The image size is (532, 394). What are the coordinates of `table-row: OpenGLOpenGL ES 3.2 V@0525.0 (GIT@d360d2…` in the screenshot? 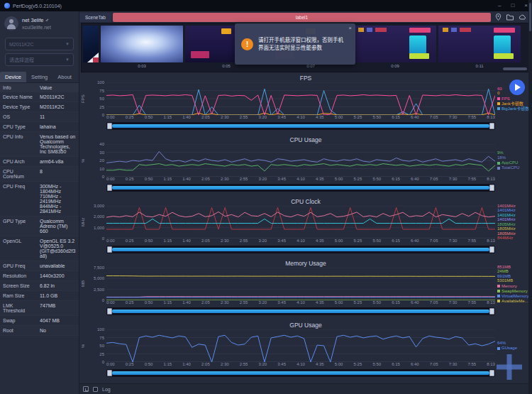 It's located at (40, 248).